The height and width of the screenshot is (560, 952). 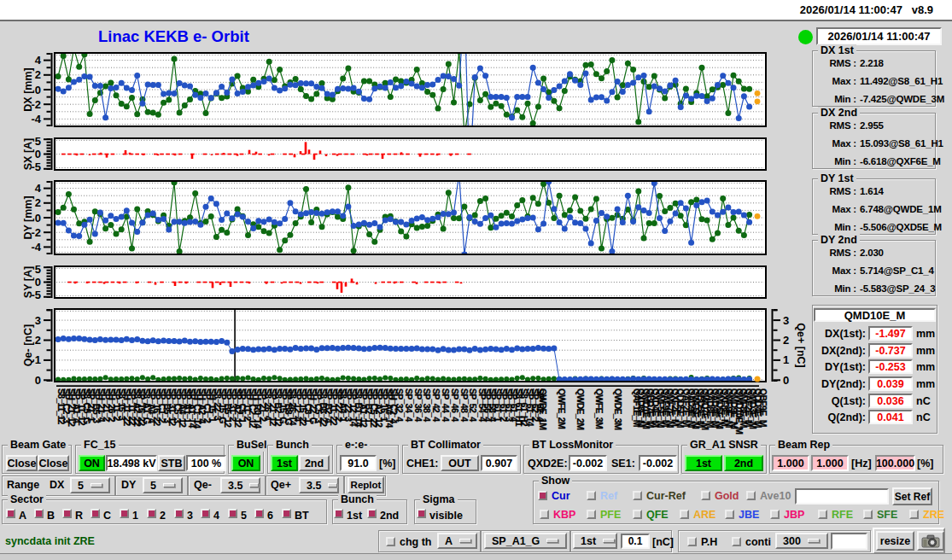 What do you see at coordinates (455, 405) in the screenshot?
I see `svg-text: SP_46_4` at bounding box center [455, 405].